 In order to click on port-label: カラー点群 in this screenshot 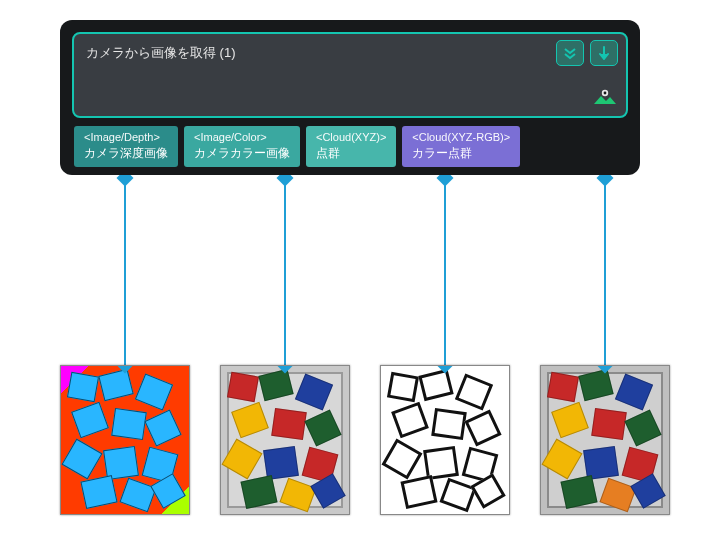, I will do `click(461, 153)`.